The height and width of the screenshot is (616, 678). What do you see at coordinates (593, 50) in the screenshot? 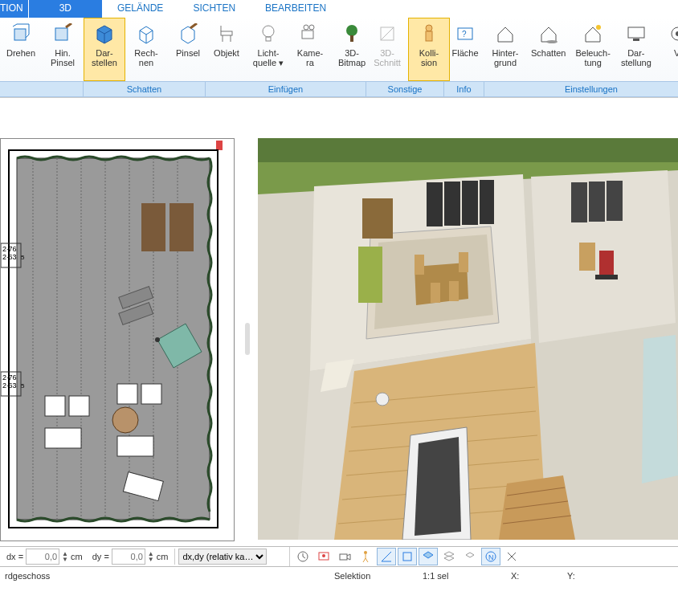
I see `beleuchtung-button: Beleuch- tung` at bounding box center [593, 50].